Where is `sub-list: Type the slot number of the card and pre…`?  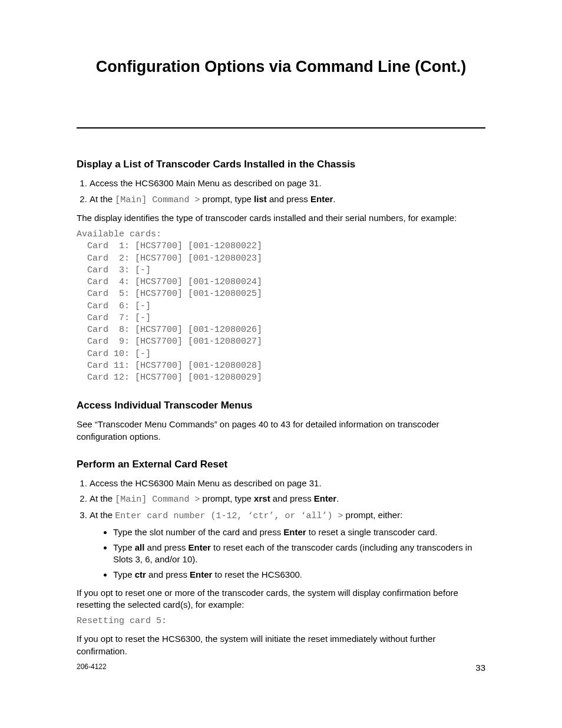
sub-list: Type the slot number of the card and pre… is located at coordinates (287, 554).